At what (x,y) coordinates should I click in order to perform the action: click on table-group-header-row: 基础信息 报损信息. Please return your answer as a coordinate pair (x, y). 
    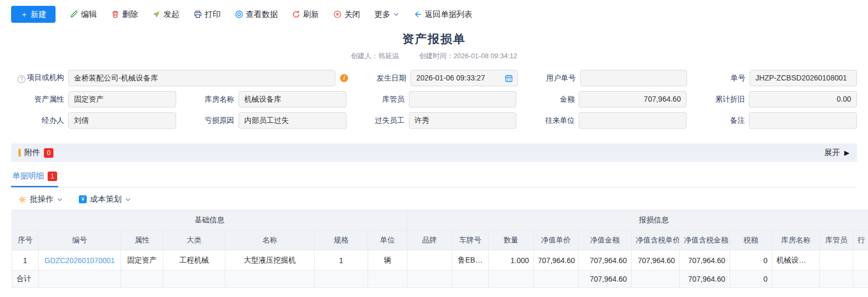
    Looking at the image, I should click on (440, 220).